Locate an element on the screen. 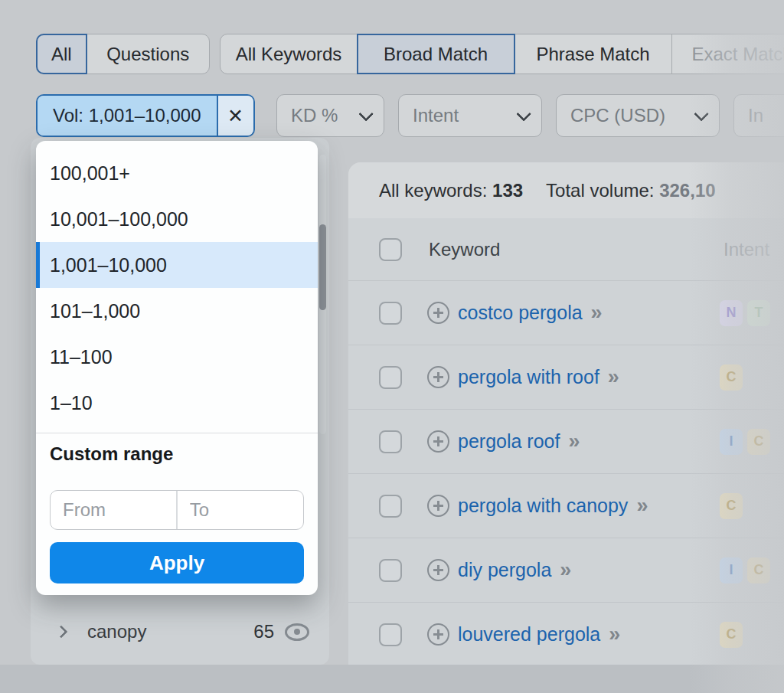 Image resolution: width=784 pixels, height=693 pixels. cpc-filter-dropdown: CPC (USD) is located at coordinates (638, 116).